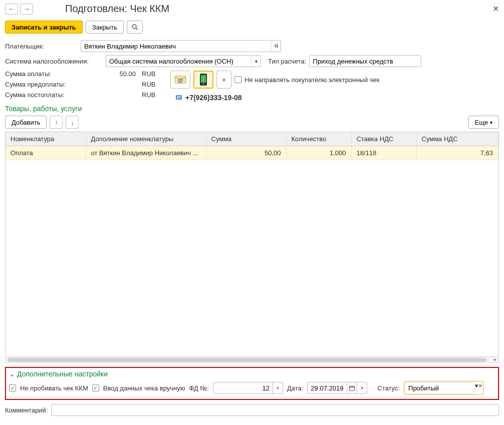 This screenshot has width=504, height=425. I want to click on postpayment-amount-label: Сумма постоплаты:, so click(41, 95).